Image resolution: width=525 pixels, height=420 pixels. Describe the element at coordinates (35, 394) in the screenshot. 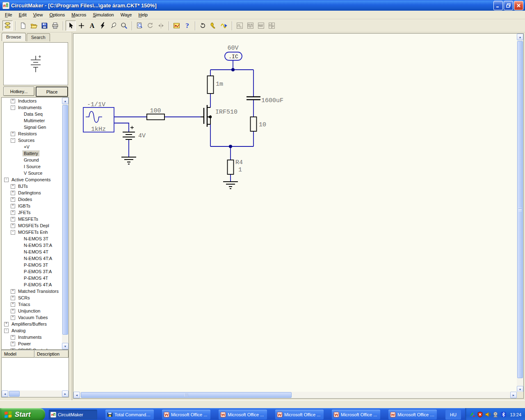

I see `model-horizontal-scrollbar: ◄ ►` at that location.